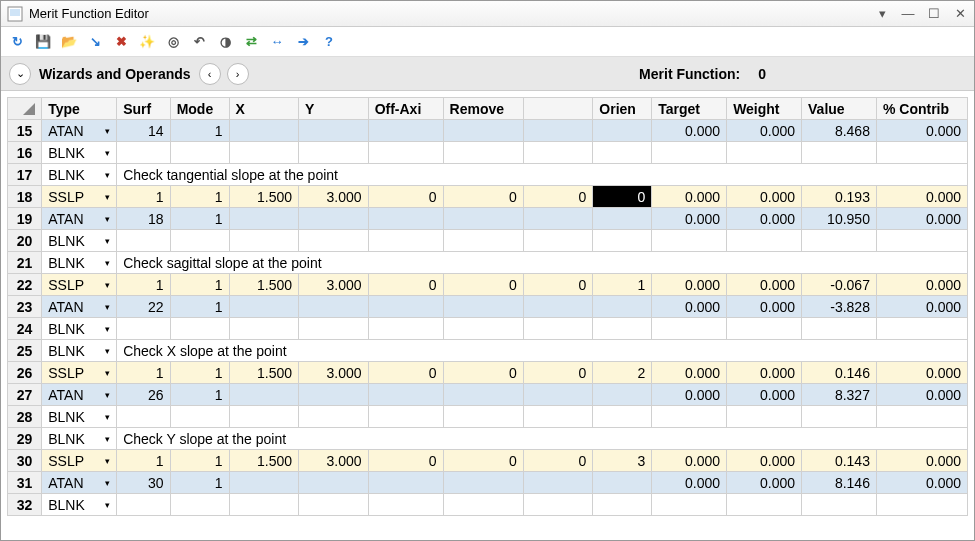 Image resolution: width=975 pixels, height=541 pixels. I want to click on cell: 18, so click(144, 219).